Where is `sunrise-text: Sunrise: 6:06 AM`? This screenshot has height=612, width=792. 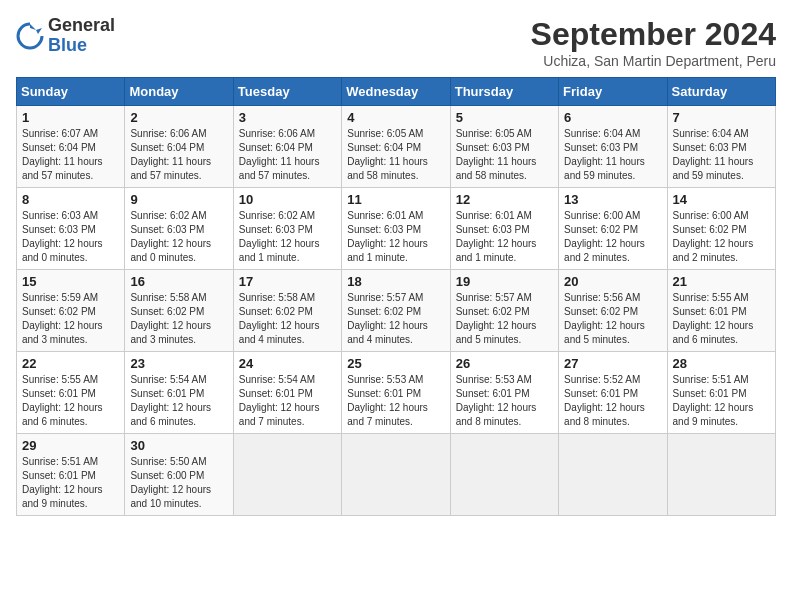
sunrise-text: Sunrise: 6:06 AM is located at coordinates (168, 134).